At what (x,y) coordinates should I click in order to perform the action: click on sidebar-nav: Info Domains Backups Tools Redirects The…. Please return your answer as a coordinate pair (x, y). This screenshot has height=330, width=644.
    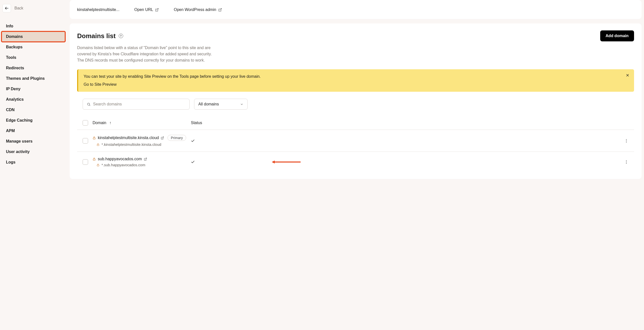
    Looking at the image, I should click on (34, 94).